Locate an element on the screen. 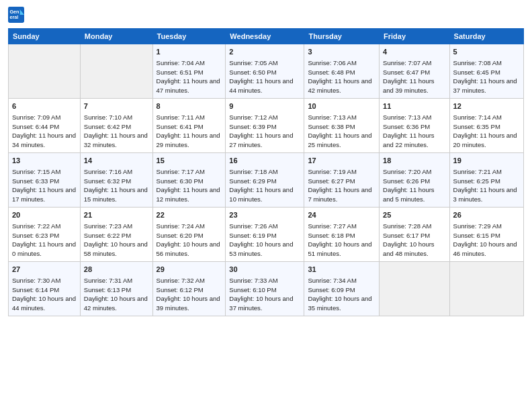 This screenshot has width=532, height=411. day-info: Sunrise: 7:34 AM Sunset: 6:09 PM Dayligh… is located at coordinates (341, 294).